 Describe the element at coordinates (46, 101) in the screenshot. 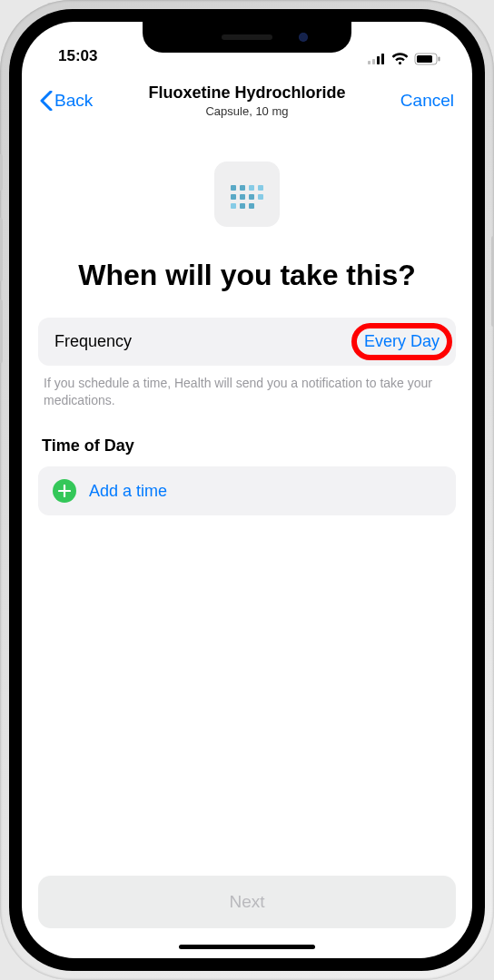

I see `chevron-left-icon` at that location.